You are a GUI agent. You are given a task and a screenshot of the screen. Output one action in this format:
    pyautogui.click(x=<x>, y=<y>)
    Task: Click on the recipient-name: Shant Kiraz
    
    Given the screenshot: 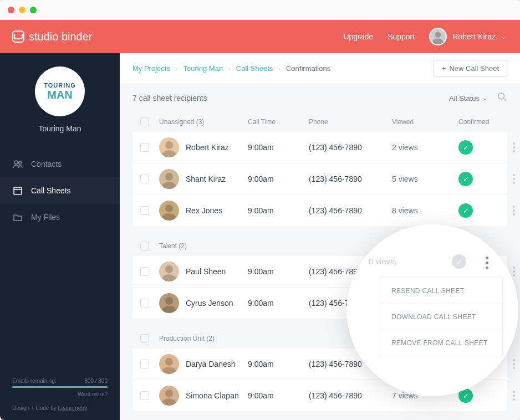 What is the action you would take?
    pyautogui.click(x=206, y=179)
    